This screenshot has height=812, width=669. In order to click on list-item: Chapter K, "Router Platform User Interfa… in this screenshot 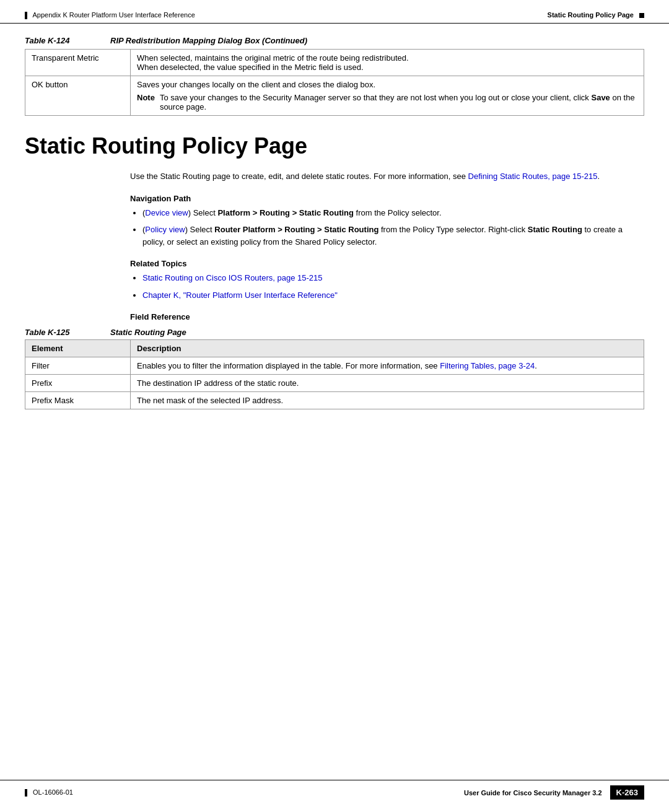, I will do `click(393, 295)`.